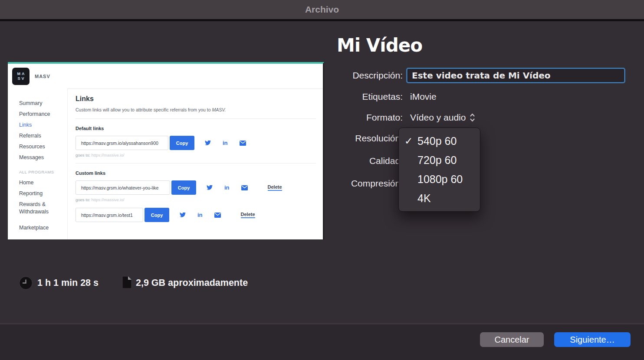 This screenshot has height=360, width=644. Describe the element at coordinates (438, 118) in the screenshot. I see `format-value: Vídeo y audio` at that location.